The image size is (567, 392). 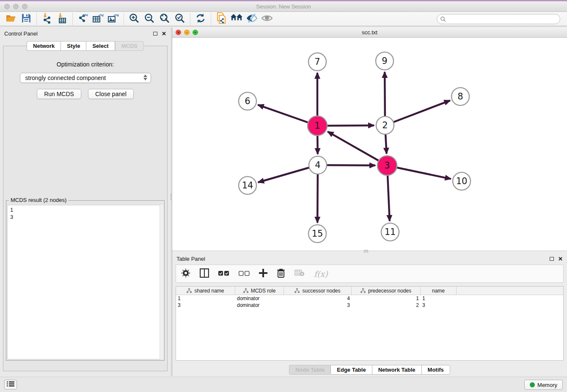 I want to click on task-history-button, so click(x=11, y=384).